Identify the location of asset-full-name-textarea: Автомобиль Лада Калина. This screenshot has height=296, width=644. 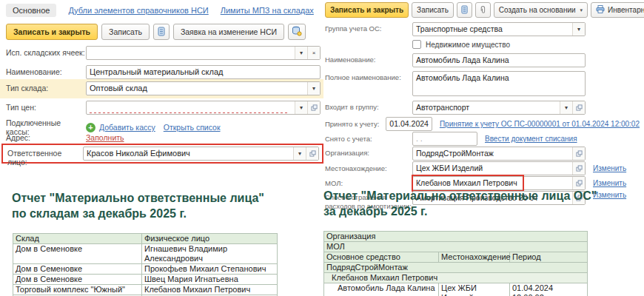
(499, 84).